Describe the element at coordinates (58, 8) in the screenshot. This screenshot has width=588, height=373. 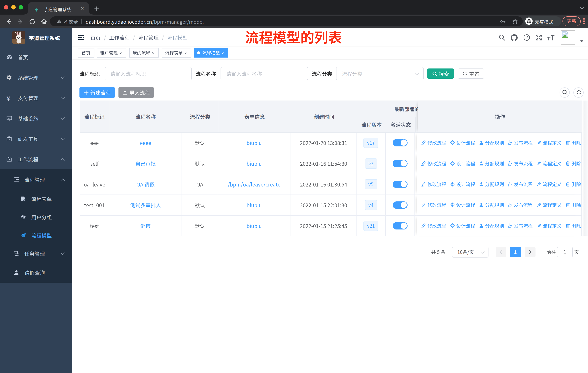
I see `browser-tab: 芋道管理系统 ×` at that location.